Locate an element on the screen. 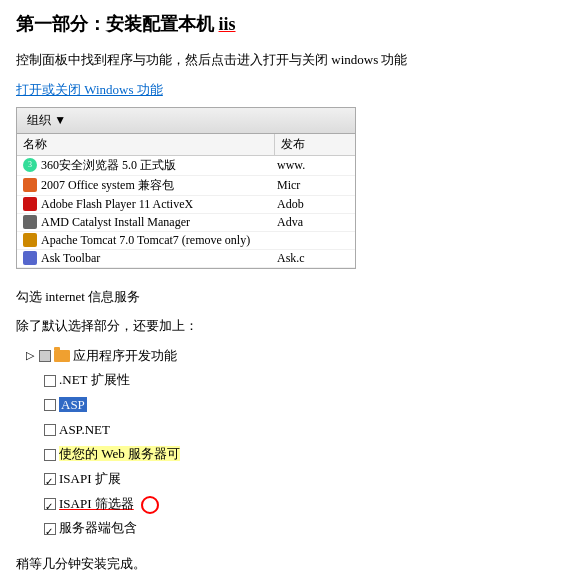 Image resolution: width=581 pixels, height=571 pixels. tree-child-row: ISAPI 扩展 is located at coordinates (304, 480).